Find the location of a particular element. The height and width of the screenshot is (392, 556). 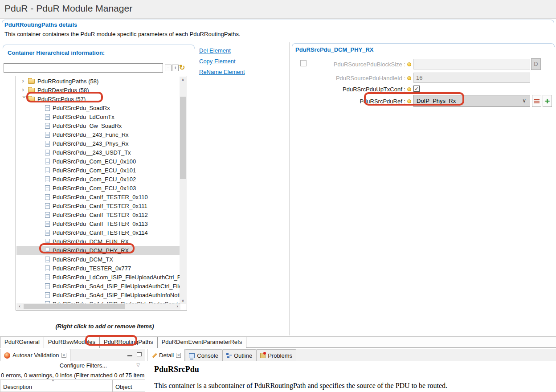

tab-console: Console is located at coordinates (204, 355).